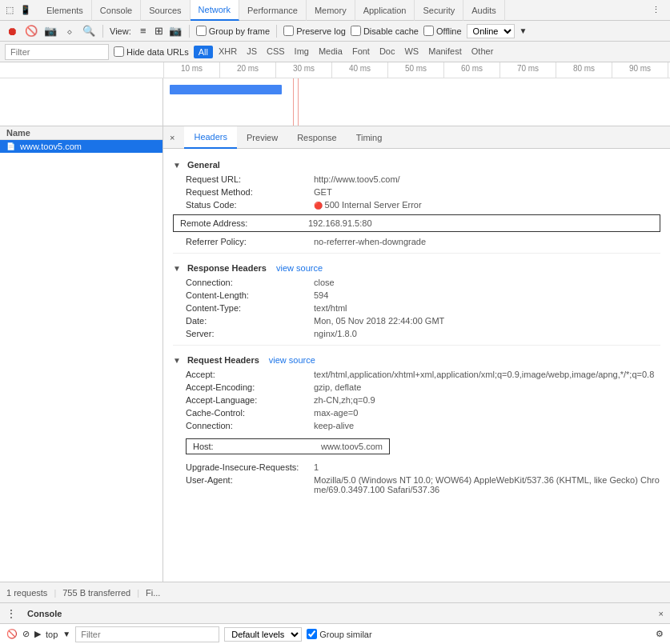 Image resolution: width=670 pixels, height=644 pixels. Describe the element at coordinates (423, 446) in the screenshot. I see `req-host-row-highlighted: Host: www.toov5.com` at that location.